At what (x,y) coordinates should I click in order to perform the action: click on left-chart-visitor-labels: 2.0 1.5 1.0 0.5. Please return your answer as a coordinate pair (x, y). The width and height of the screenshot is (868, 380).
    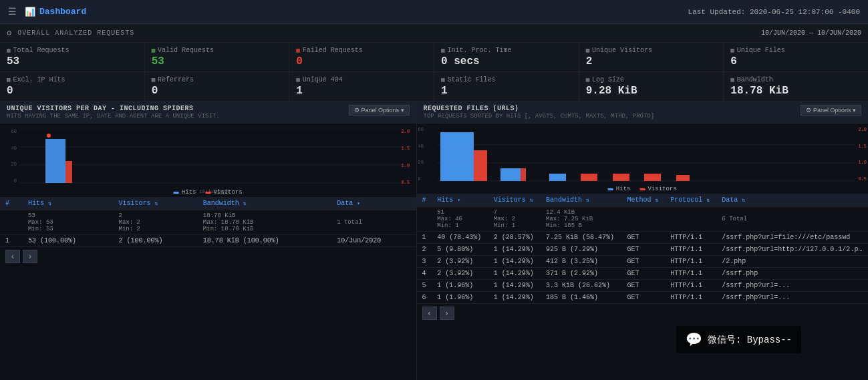
    Looking at the image, I should click on (407, 157).